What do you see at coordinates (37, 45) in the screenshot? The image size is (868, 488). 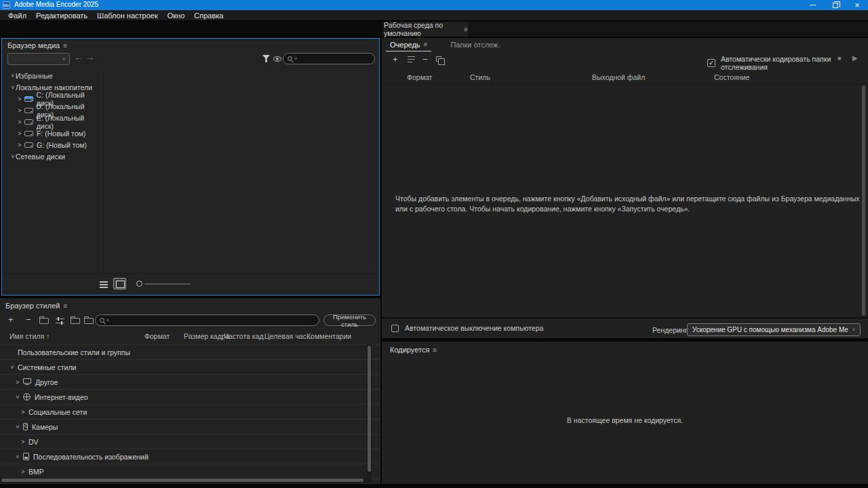 I see `media-browser-tab: Браузер медиа ≡` at bounding box center [37, 45].